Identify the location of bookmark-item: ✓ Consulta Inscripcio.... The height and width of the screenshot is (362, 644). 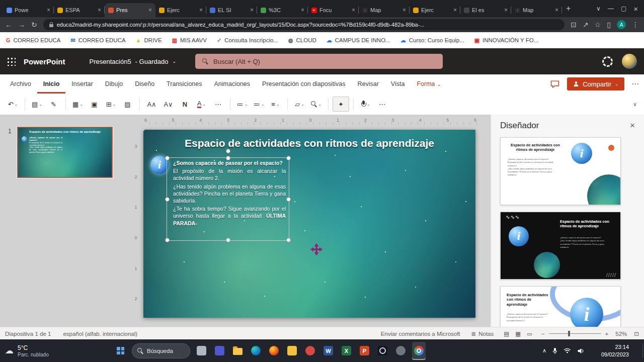
(248, 40).